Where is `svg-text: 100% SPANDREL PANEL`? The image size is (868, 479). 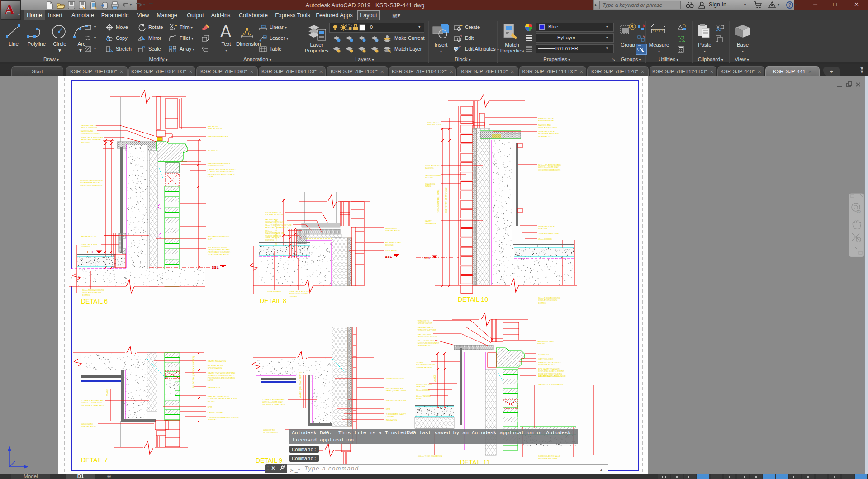 svg-text: 100% SPANDREL PANEL is located at coordinates (439, 201).